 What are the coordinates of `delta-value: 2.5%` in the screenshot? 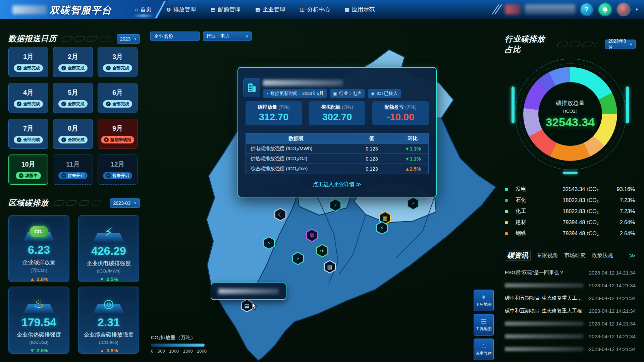 It's located at (42, 351).